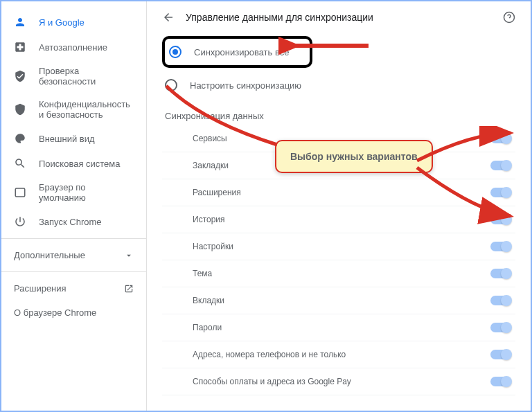 This screenshot has width=532, height=412. Describe the element at coordinates (210, 138) in the screenshot. I see `sync-item-label: Сервисы` at that location.